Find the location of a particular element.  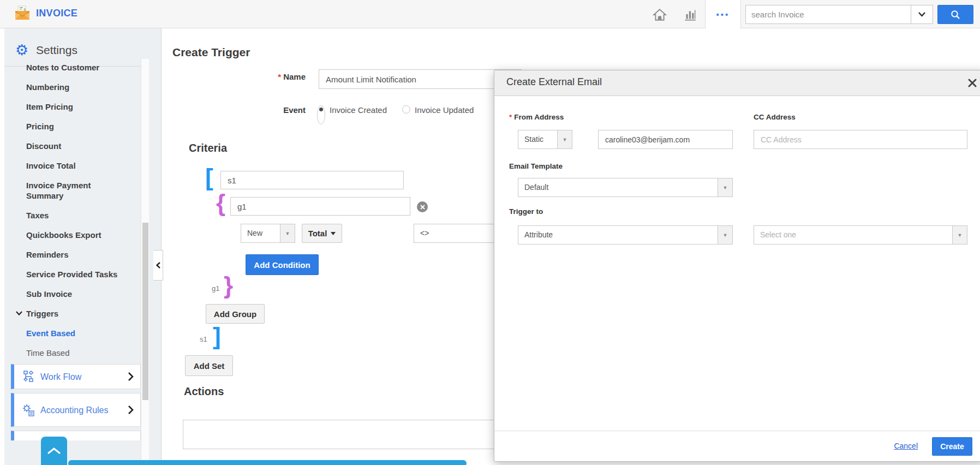

caret-down-icon is located at coordinates (333, 234).